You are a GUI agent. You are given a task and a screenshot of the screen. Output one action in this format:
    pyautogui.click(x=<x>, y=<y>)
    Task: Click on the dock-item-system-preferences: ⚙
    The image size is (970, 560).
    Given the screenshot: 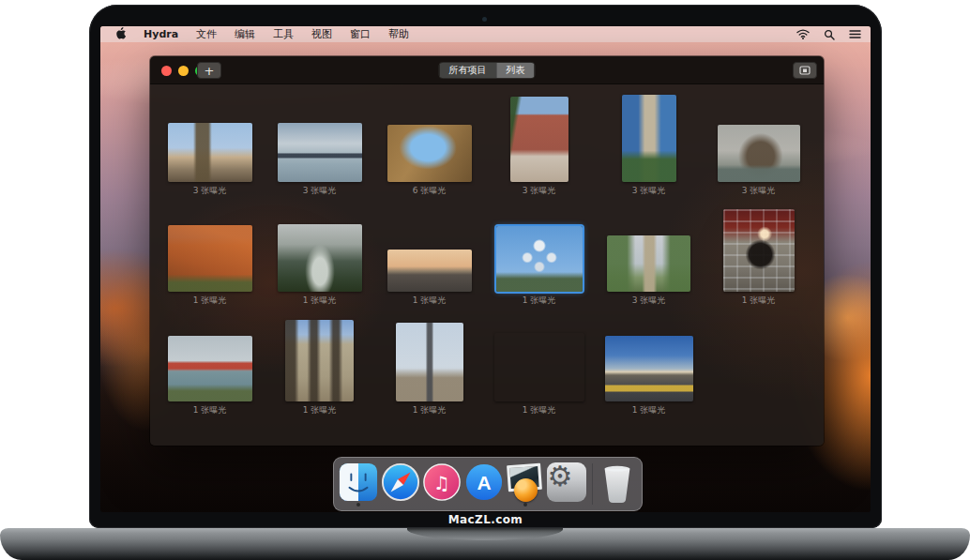 What is the action you would take?
    pyautogui.click(x=567, y=485)
    